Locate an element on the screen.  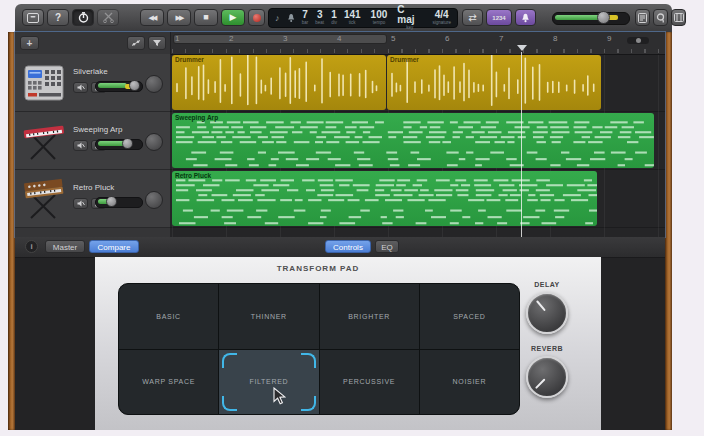
lcd-tempo: 100tempo is located at coordinates (380, 18).